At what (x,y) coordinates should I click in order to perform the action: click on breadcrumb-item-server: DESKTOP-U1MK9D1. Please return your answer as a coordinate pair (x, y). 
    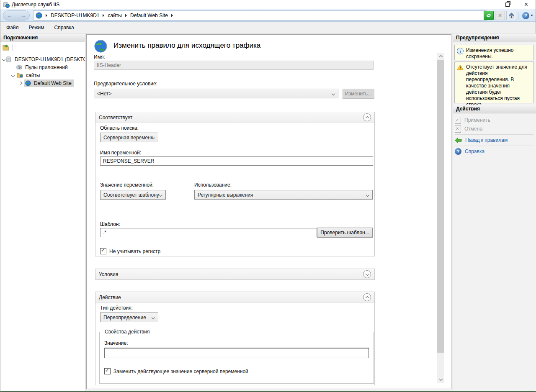
    Looking at the image, I should click on (75, 15).